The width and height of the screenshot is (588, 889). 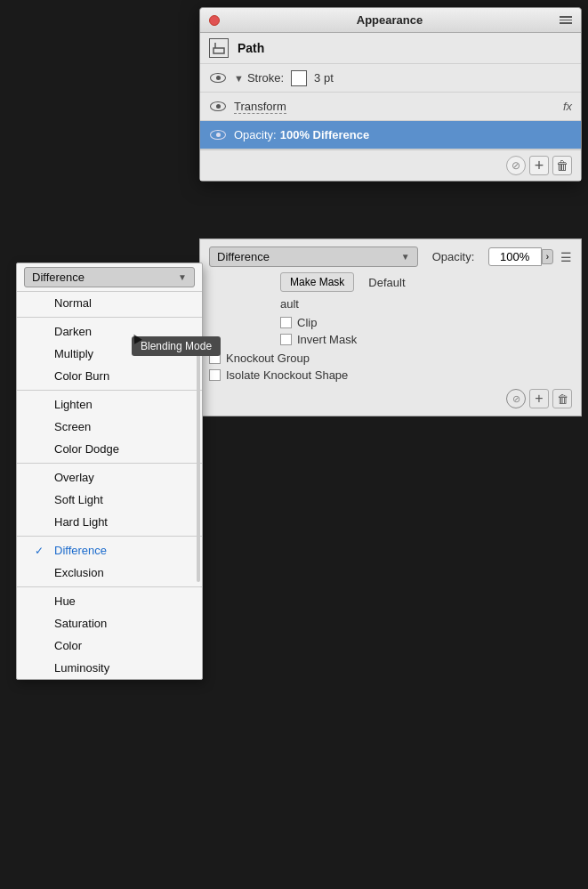 What do you see at coordinates (82, 667) in the screenshot?
I see `blend-label-luminosity: Luminosity` at bounding box center [82, 667].